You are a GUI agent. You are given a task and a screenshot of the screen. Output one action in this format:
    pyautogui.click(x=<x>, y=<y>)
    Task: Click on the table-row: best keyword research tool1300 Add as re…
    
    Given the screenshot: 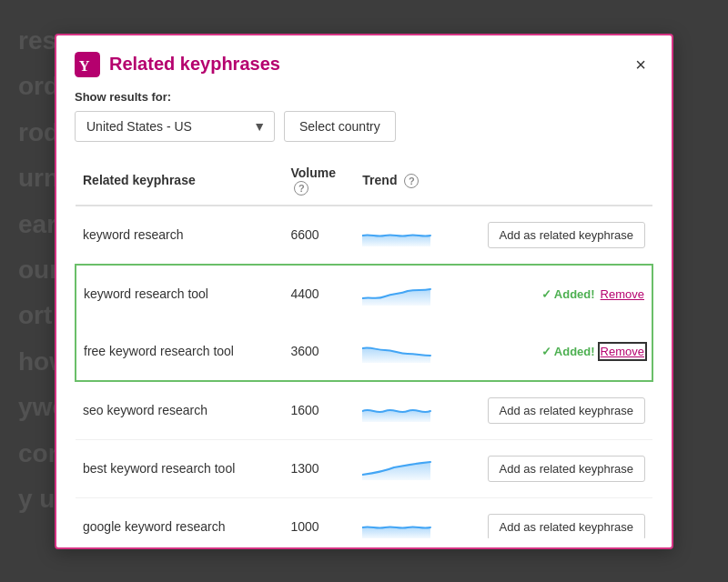 What is the action you would take?
    pyautogui.click(x=364, y=468)
    